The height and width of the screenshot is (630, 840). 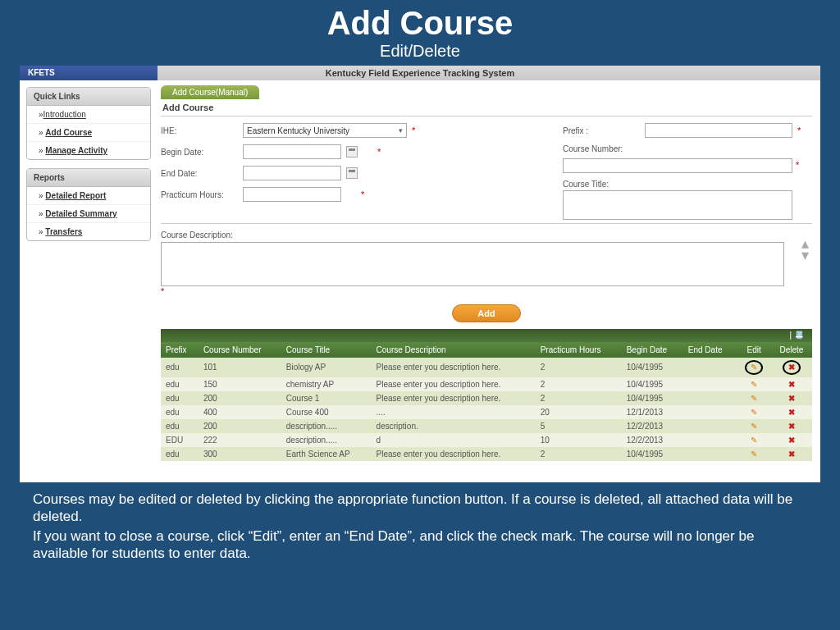 What do you see at coordinates (292, 152) in the screenshot?
I see `input-begin-date` at bounding box center [292, 152].